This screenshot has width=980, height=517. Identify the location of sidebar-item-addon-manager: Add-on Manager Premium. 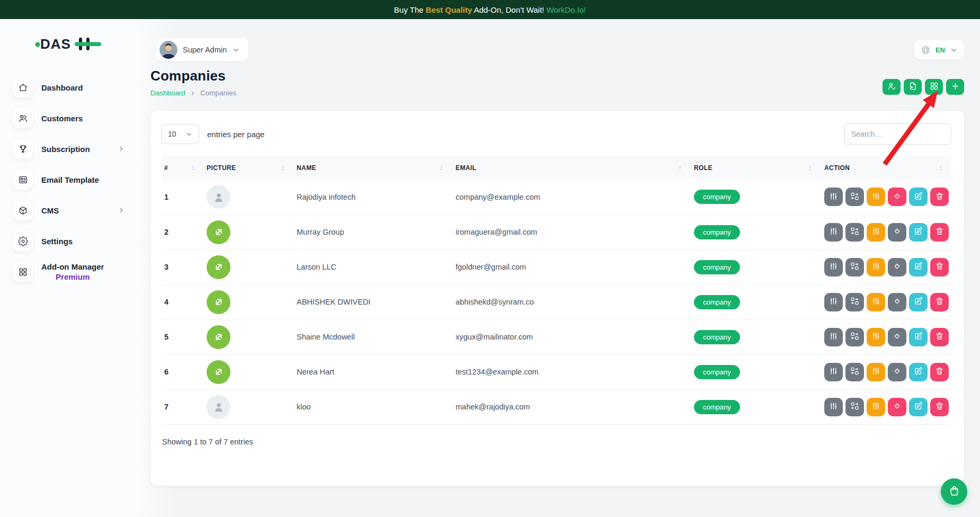
(69, 272).